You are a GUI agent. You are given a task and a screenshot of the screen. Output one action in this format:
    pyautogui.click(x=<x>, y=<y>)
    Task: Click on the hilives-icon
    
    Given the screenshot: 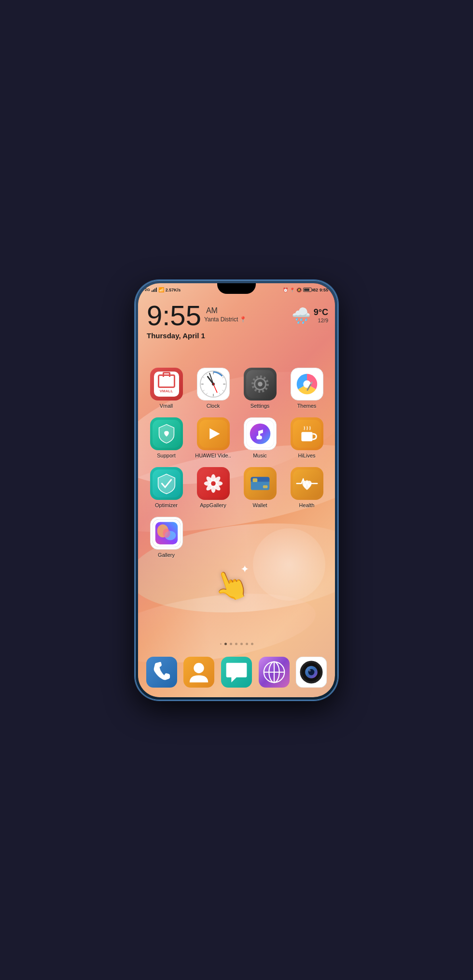 What is the action you would take?
    pyautogui.click(x=307, y=434)
    